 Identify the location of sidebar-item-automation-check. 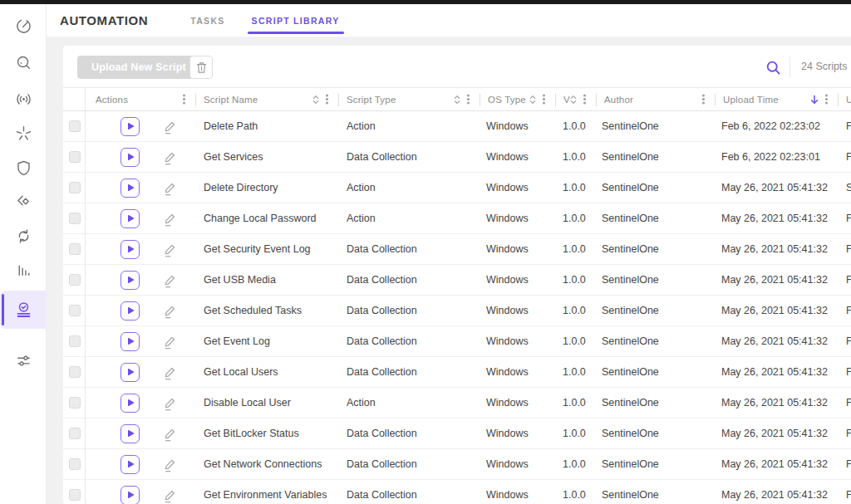
(23, 310).